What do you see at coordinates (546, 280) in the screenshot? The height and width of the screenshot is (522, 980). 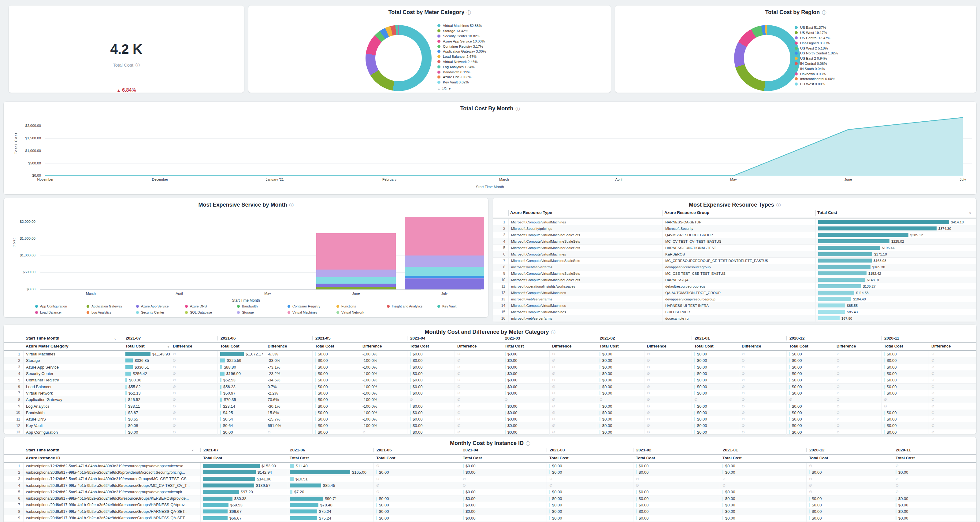 I see `resource-type: Microsoft.Compute/virtualMachineScaleSet…` at bounding box center [546, 280].